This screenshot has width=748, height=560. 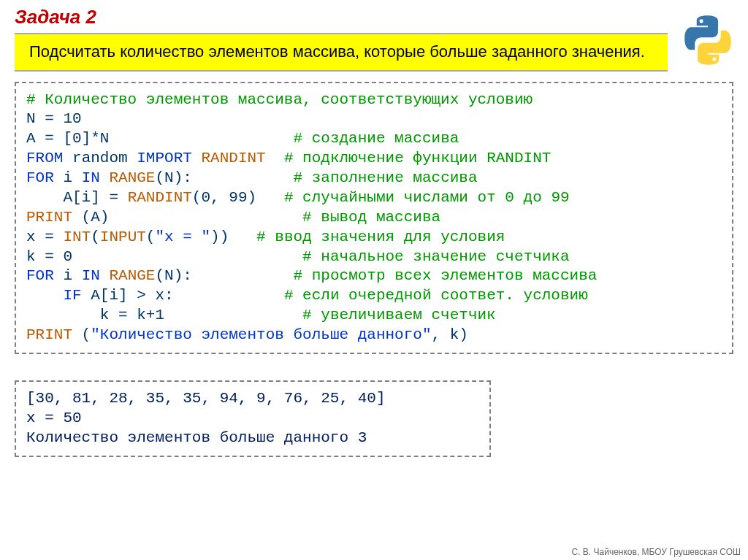 I want to click on comment: # если очередной соответ. условию, so click(x=436, y=295).